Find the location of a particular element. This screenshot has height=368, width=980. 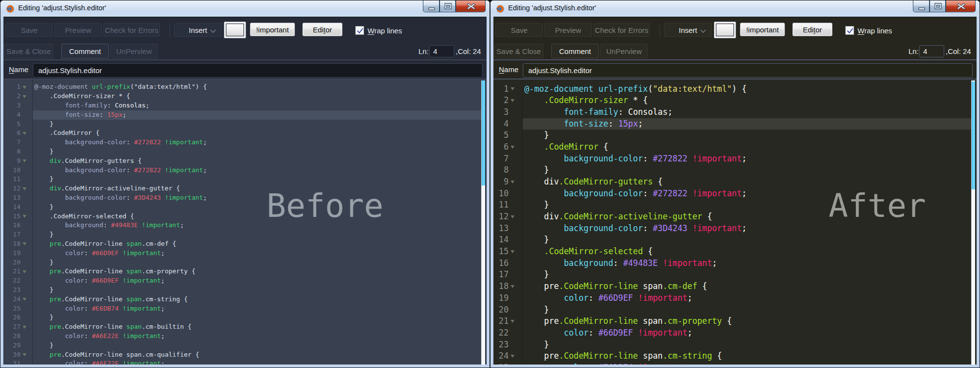

code-line: pre.CodeMirror-line span.cm-string { is located at coordinates (111, 299).